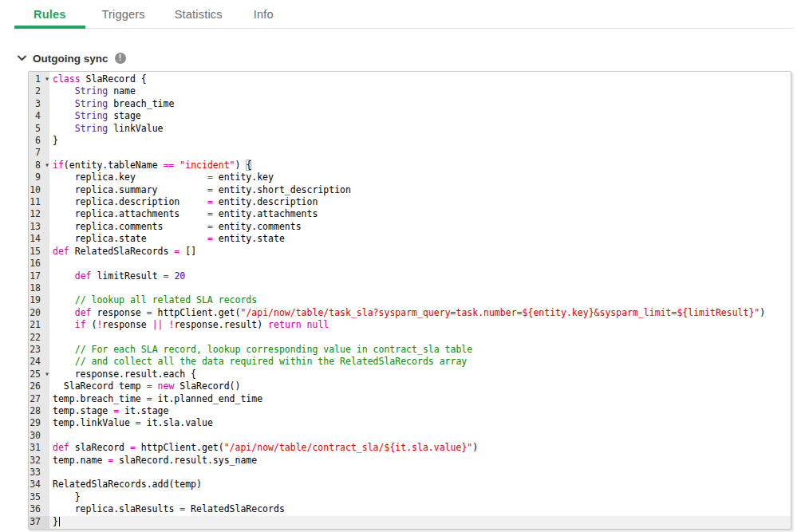  What do you see at coordinates (39, 80) in the screenshot?
I see `line-number: 1▾` at bounding box center [39, 80].